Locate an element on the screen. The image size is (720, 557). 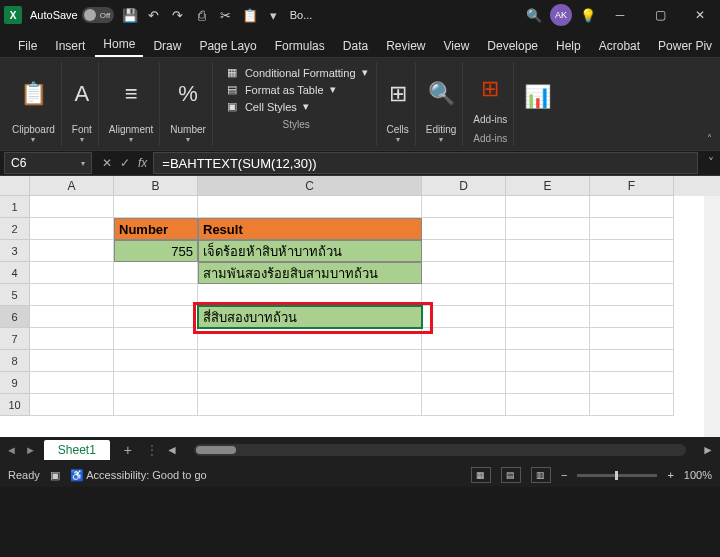
tab-powerpivot: Power Piv is located at coordinates (685, 46).